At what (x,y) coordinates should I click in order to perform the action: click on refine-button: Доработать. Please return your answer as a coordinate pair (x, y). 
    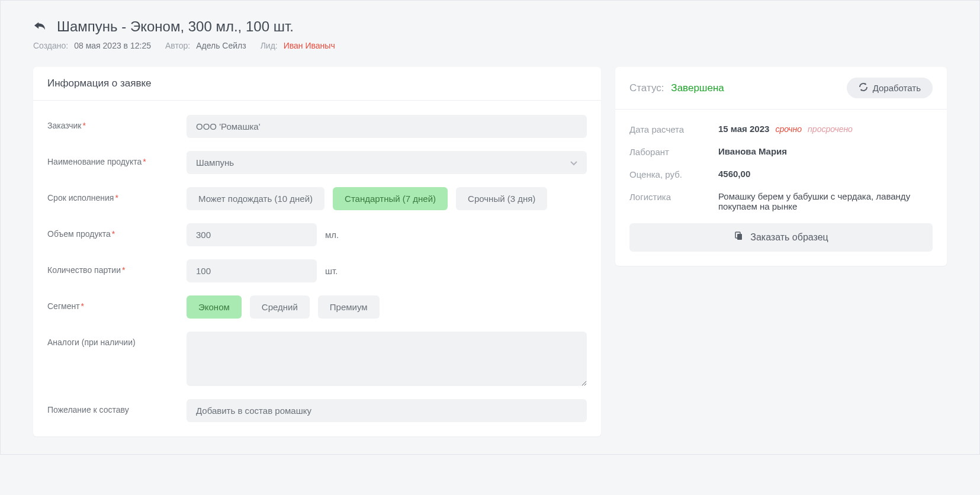
    Looking at the image, I should click on (889, 88).